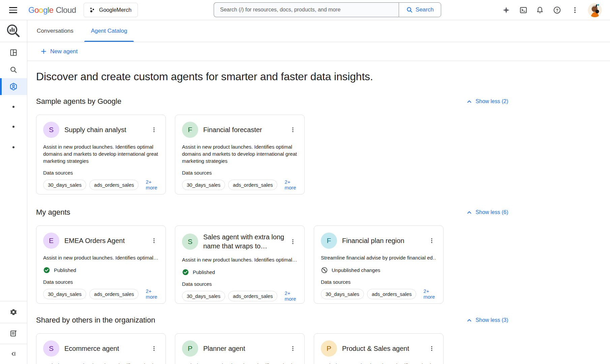 The width and height of the screenshot is (610, 364). Describe the element at coordinates (379, 270) in the screenshot. I see `agent-status: Unpublished changes` at that location.